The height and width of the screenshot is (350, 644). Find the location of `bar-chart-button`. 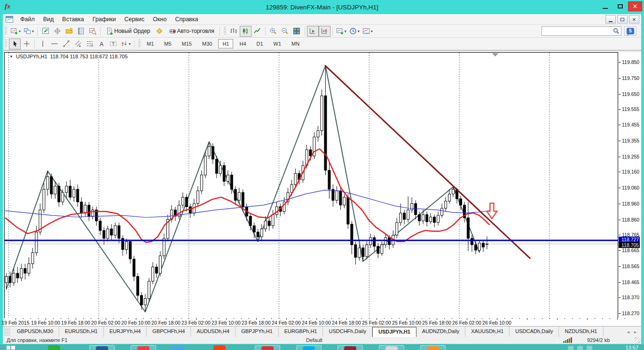

bar-chart-button is located at coordinates (234, 31).